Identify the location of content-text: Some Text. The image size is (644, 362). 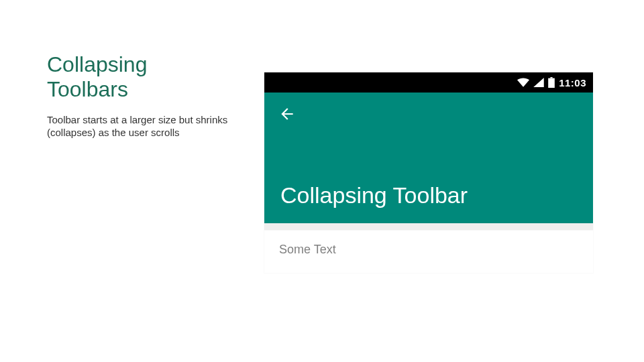
(429, 251).